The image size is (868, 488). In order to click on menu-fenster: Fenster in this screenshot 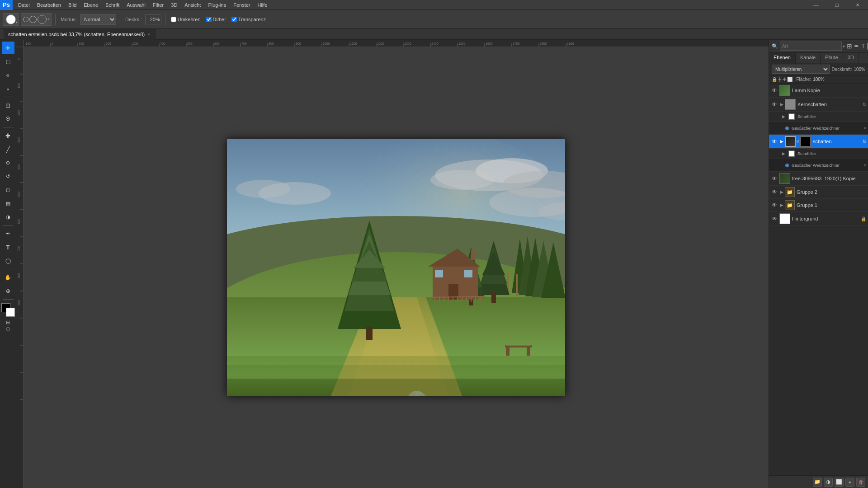, I will do `click(241, 5)`.